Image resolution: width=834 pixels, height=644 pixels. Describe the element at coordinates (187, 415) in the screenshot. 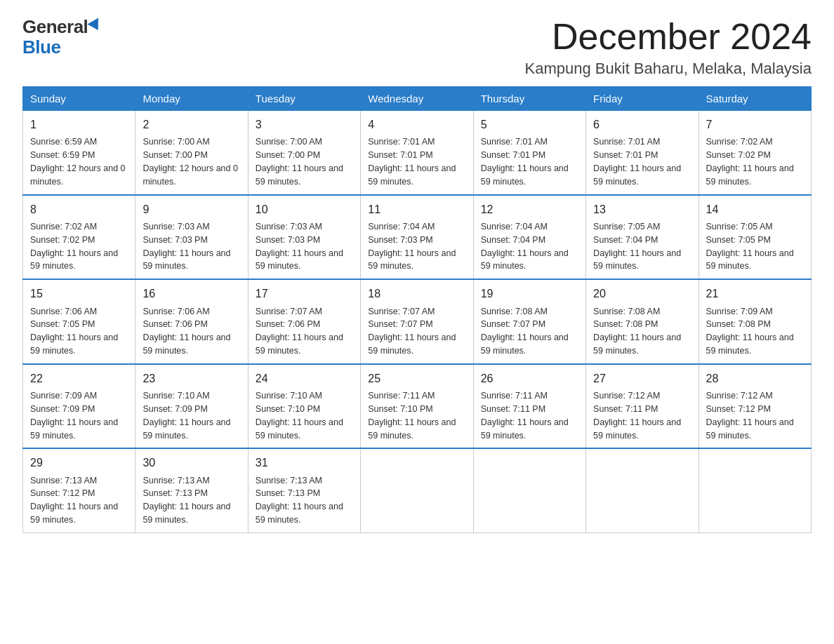

I see `day-info: Sunrise: 7:10 AMSunset: 7:09 PMDaylight:…` at that location.